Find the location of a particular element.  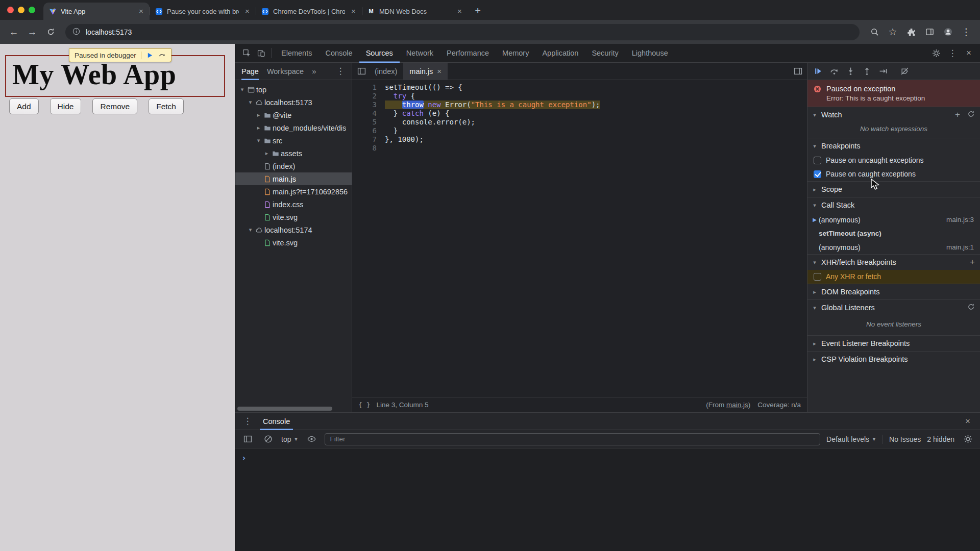

file-tree-item: ▸@vite is located at coordinates (293, 115).